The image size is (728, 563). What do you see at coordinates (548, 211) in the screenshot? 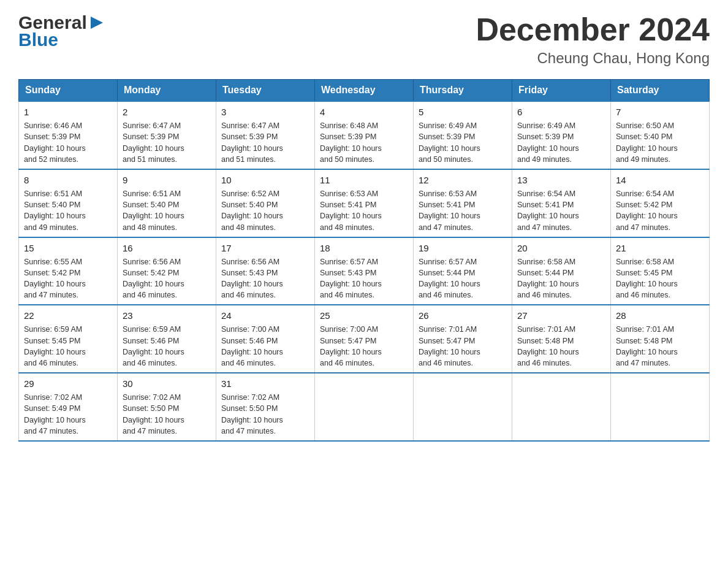
I see `day-info: Sunrise: 6:54 AMSunset: 5:41 PMDaylight:…` at bounding box center [548, 211].